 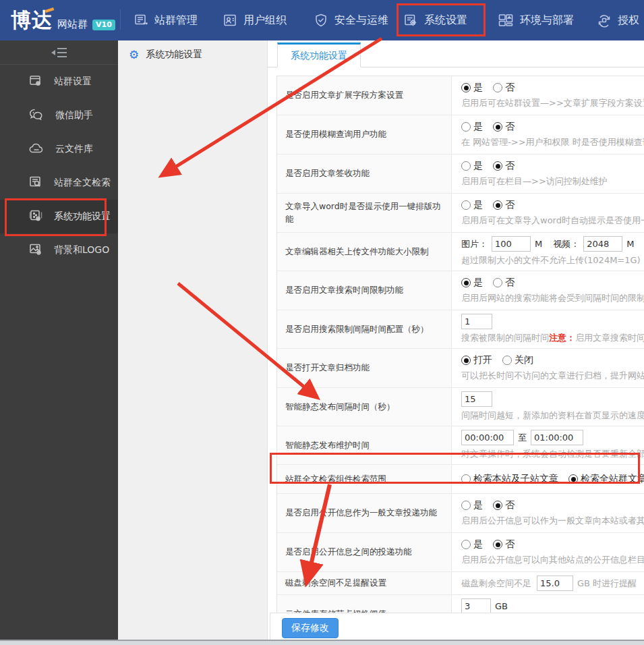 I want to click on background-logo-icon, so click(x=36, y=251).